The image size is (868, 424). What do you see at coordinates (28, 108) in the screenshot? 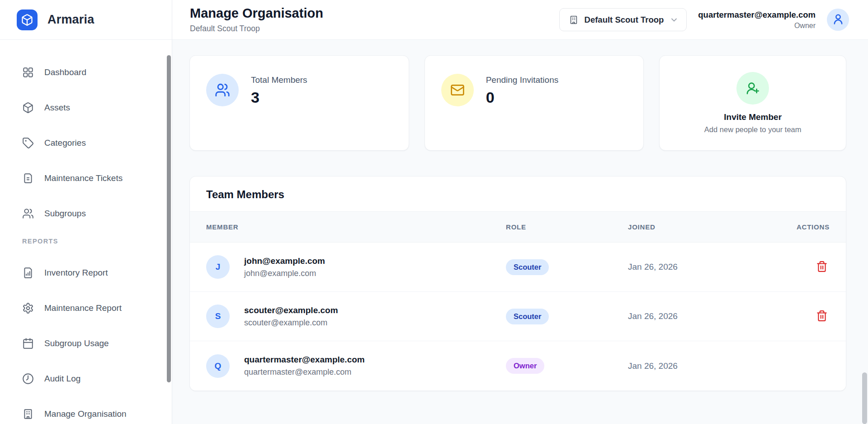
I see `box-icon` at bounding box center [28, 108].